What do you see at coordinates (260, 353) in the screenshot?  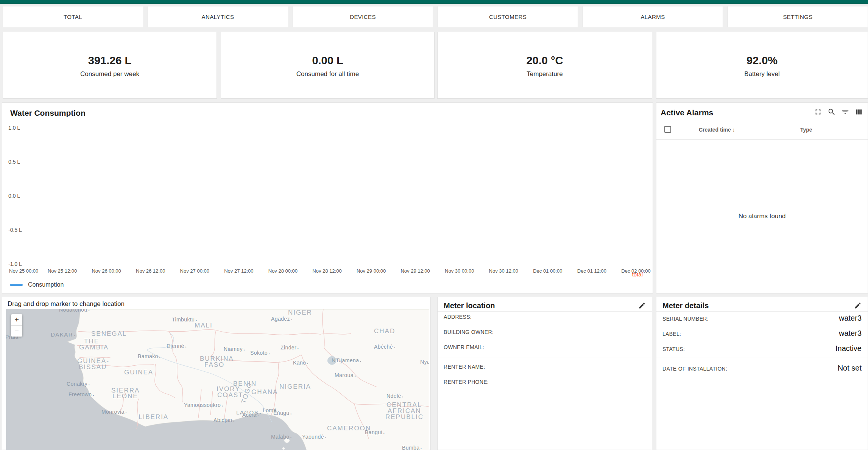 I see `city-label: Sokoto▪` at bounding box center [260, 353].